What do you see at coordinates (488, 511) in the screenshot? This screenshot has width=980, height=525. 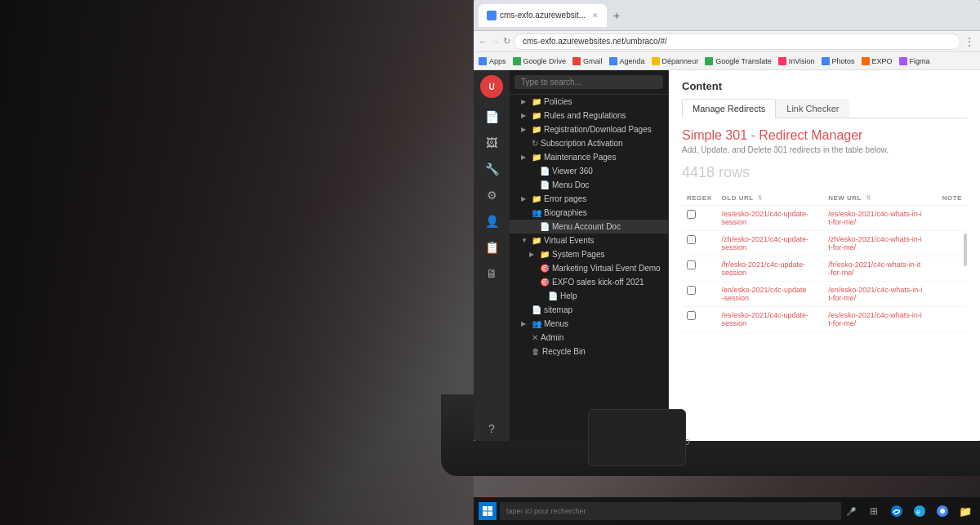 I see `windows-start-button` at bounding box center [488, 511].